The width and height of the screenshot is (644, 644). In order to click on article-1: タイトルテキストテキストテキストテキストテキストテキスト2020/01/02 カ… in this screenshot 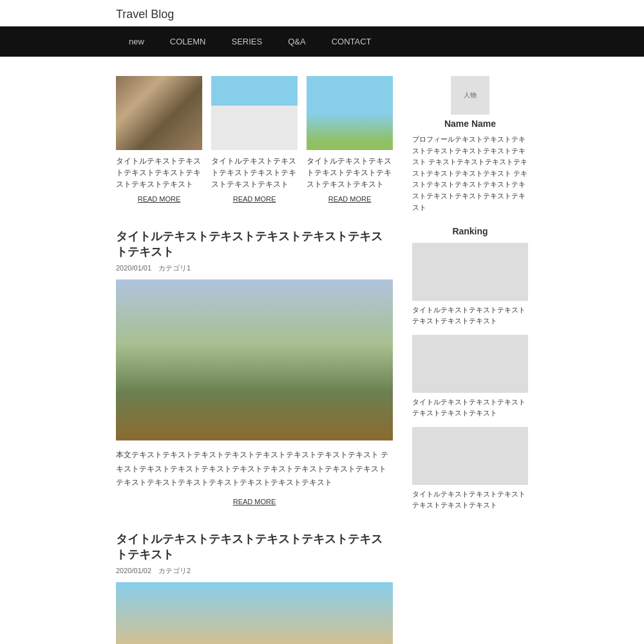, I will do `click(254, 587)`.